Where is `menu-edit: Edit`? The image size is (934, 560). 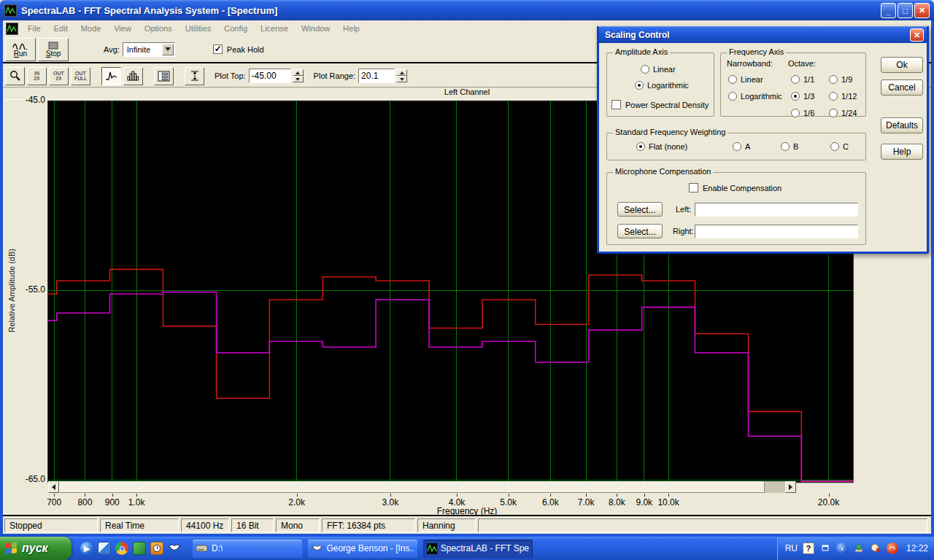
menu-edit: Edit is located at coordinates (61, 28).